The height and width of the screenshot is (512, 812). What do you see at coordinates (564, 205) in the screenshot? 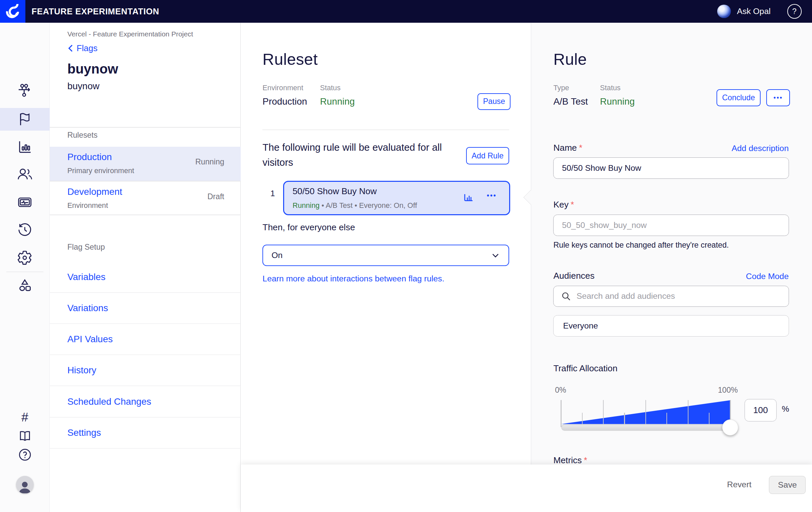
I see `key-label: Key*` at bounding box center [564, 205].